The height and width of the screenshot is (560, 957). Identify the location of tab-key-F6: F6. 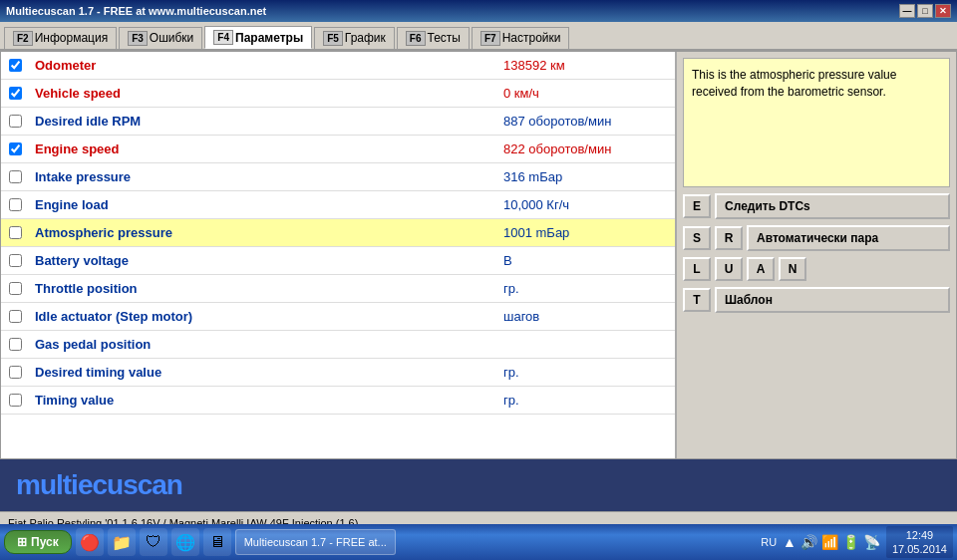
(416, 38).